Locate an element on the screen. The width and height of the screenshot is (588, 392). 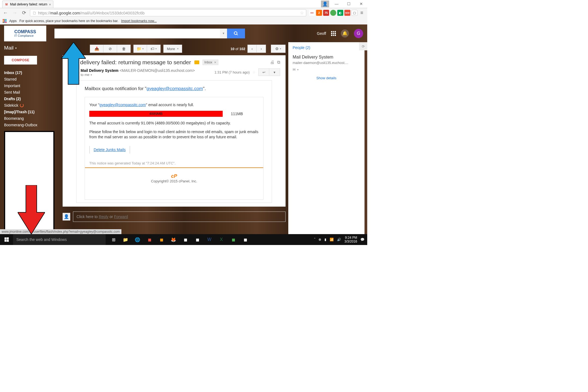
search-placeholder: Search the web and Windows is located at coordinates (41, 240).